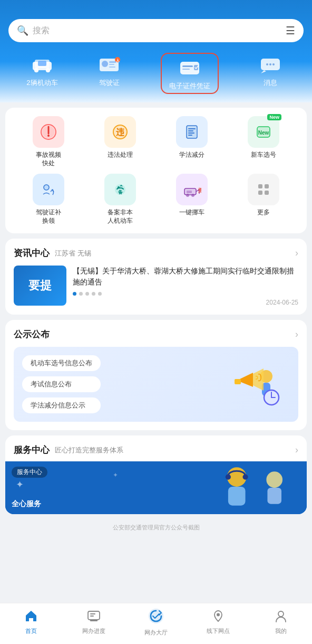  What do you see at coordinates (199, 190) in the screenshot?
I see `svg-text: 挪` at bounding box center [199, 190].